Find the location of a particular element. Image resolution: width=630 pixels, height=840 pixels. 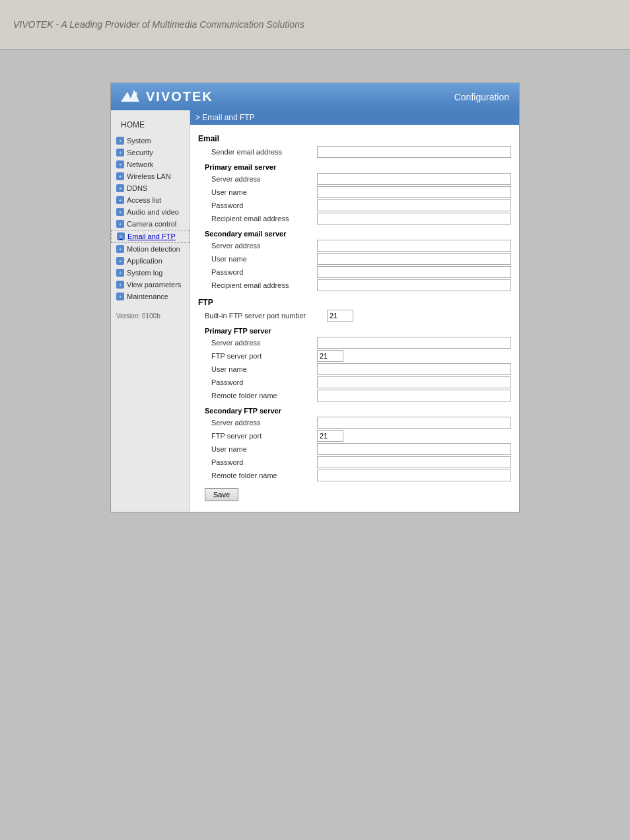

header-bar: VIVOTEK Configuration is located at coordinates (315, 96).